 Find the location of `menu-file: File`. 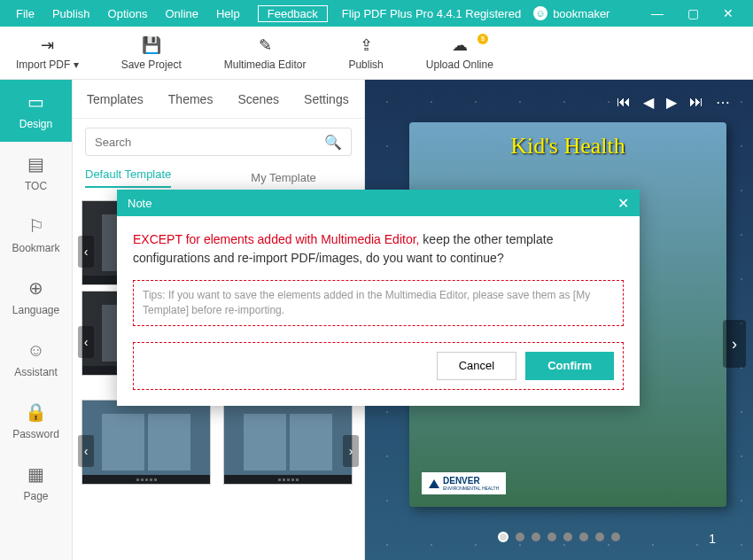

menu-file: File is located at coordinates (25, 14).